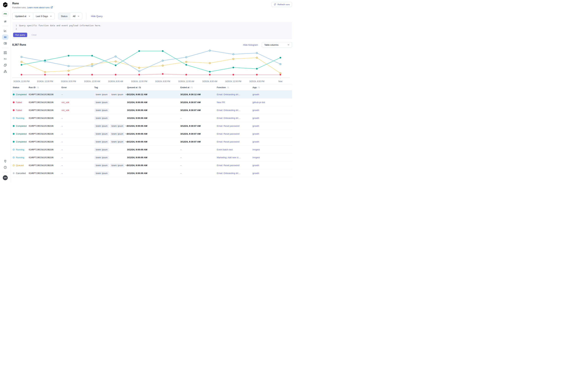  I want to click on search-window-icon, so click(5, 43).